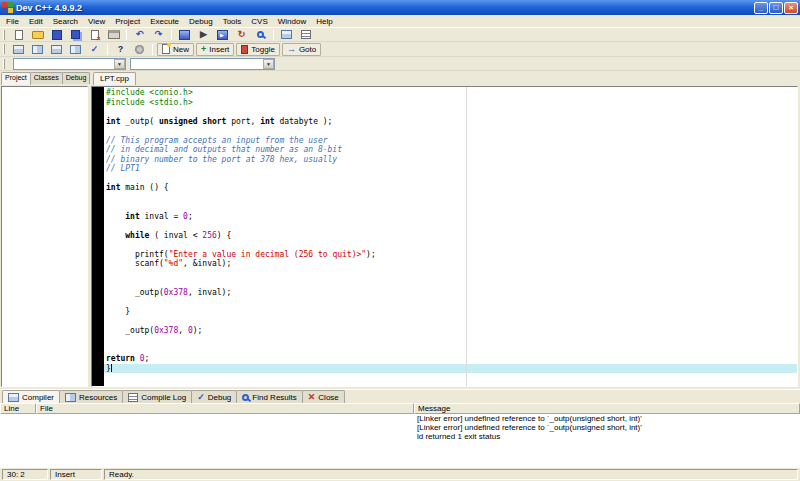 The image size is (800, 481). Describe the element at coordinates (232, 22) in the screenshot. I see `menu-tools: Tools` at that location.